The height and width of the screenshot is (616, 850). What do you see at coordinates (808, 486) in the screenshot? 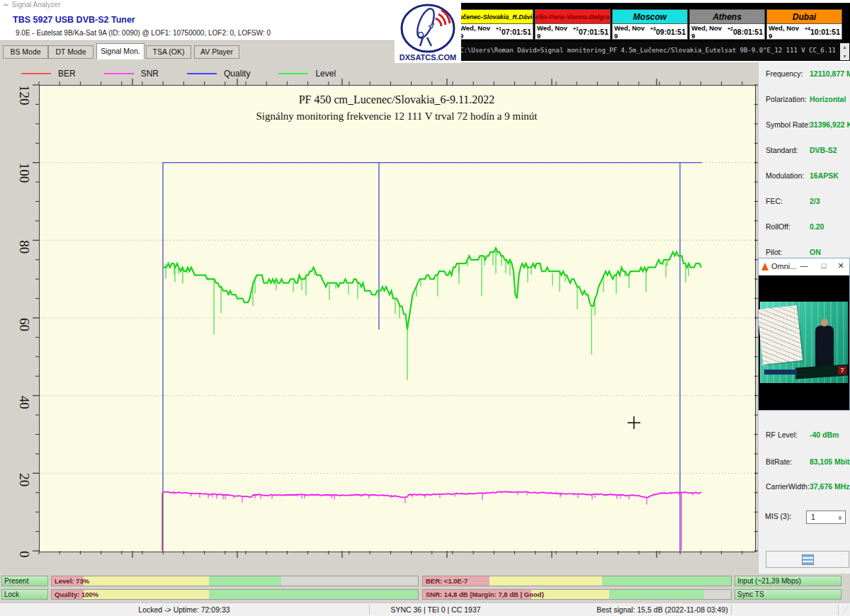
I see `panel-row-carrierwidth-: CarrierWidth:37,676 MHz` at bounding box center [808, 486].